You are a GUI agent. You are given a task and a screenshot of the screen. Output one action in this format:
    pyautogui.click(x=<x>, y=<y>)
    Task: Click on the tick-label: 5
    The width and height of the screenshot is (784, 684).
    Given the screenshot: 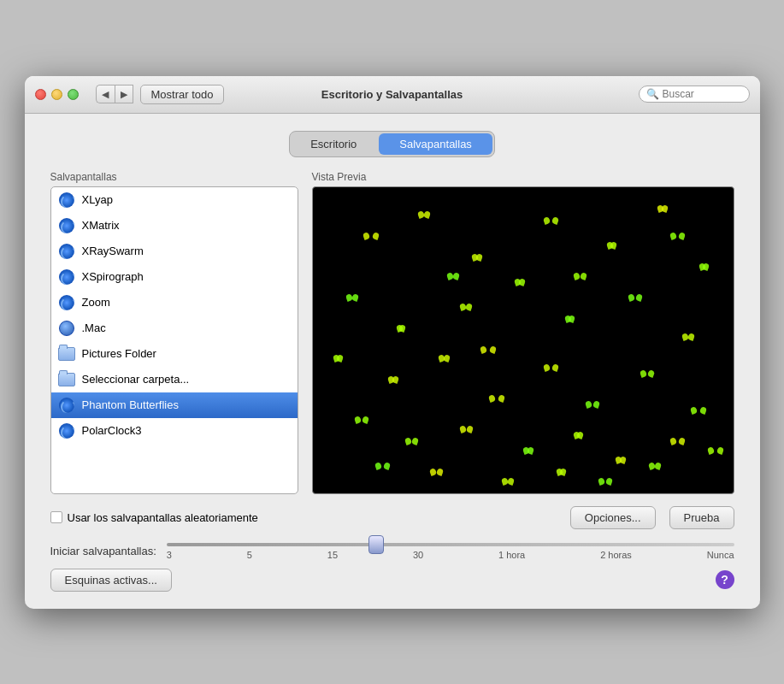 What is the action you would take?
    pyautogui.click(x=250, y=555)
    